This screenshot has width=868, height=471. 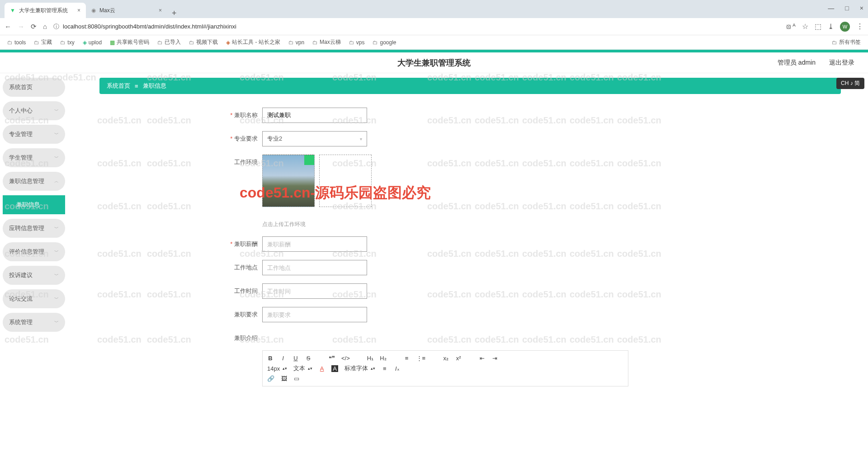 What do you see at coordinates (34, 275) in the screenshot?
I see `sidebar-item-complaint: 投诉建议﹀` at bounding box center [34, 275].